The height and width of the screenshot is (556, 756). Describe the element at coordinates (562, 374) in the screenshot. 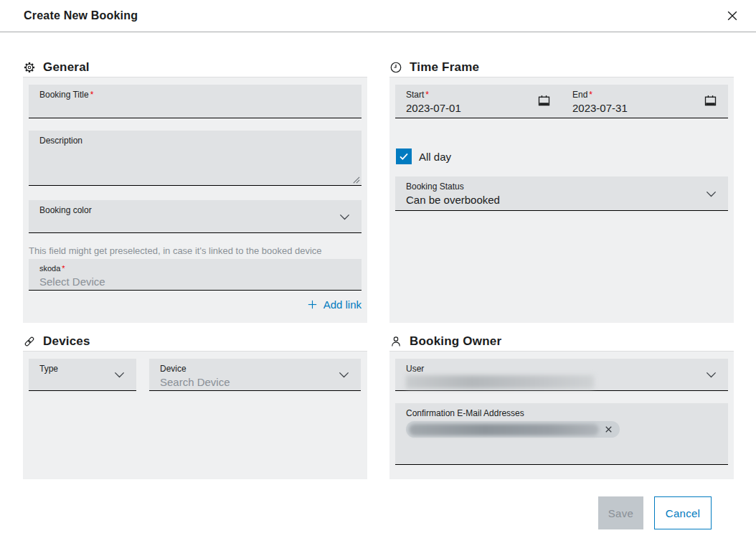

I see `user-dropdown: User` at that location.